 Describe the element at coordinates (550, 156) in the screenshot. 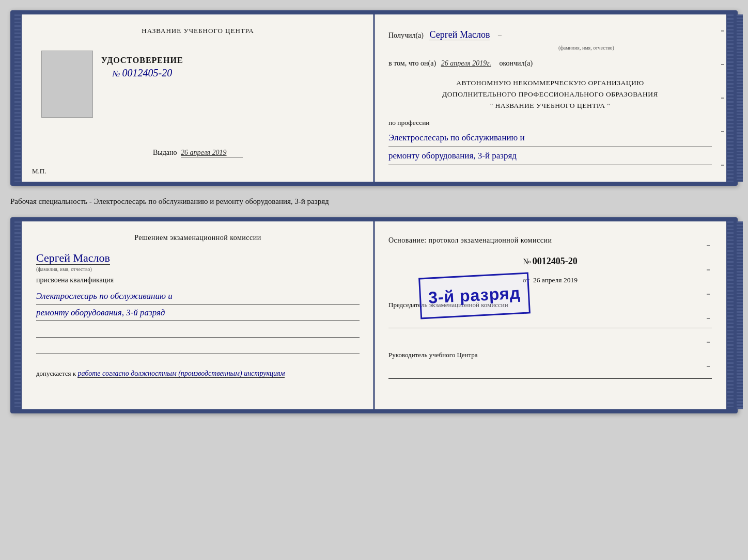

I see `profession-line2: ремонту оборудования, 3-й разряд` at that location.